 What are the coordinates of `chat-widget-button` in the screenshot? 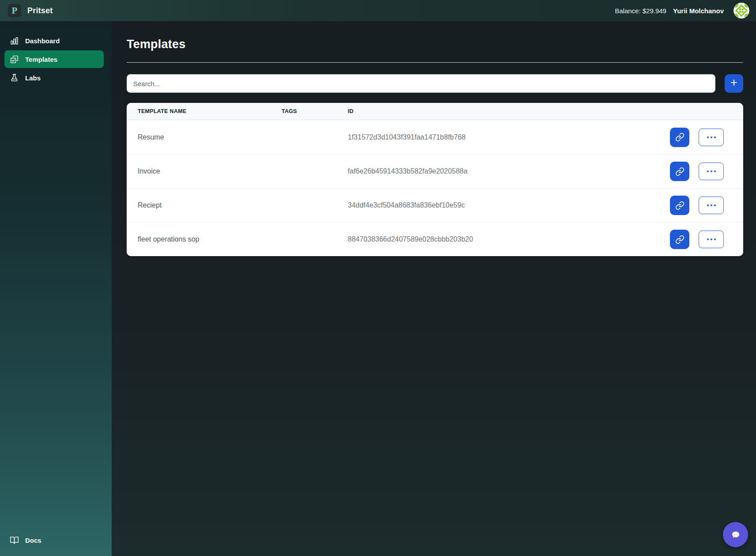 It's located at (735, 534).